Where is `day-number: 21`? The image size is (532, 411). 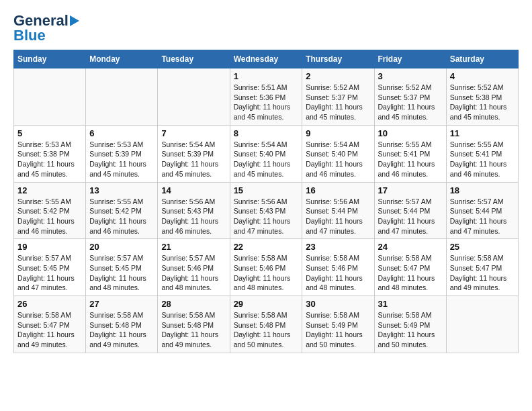
day-number: 21 is located at coordinates (193, 247).